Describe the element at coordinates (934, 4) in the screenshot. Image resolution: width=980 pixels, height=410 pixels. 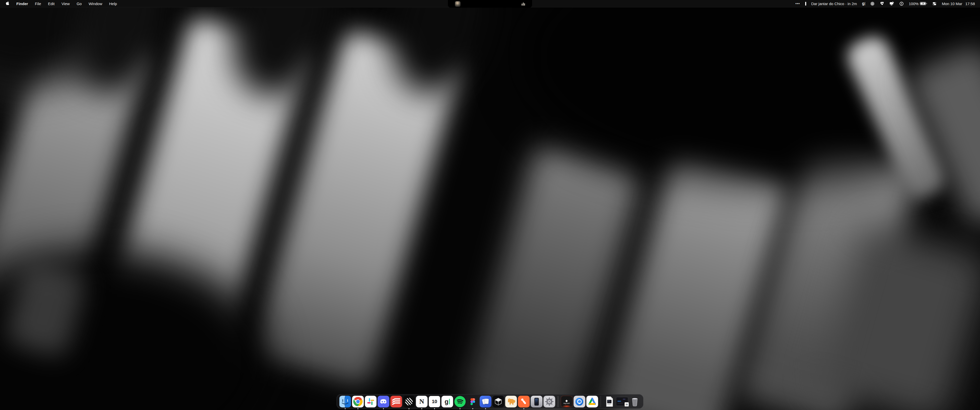
I see `control-center-icon` at that location.